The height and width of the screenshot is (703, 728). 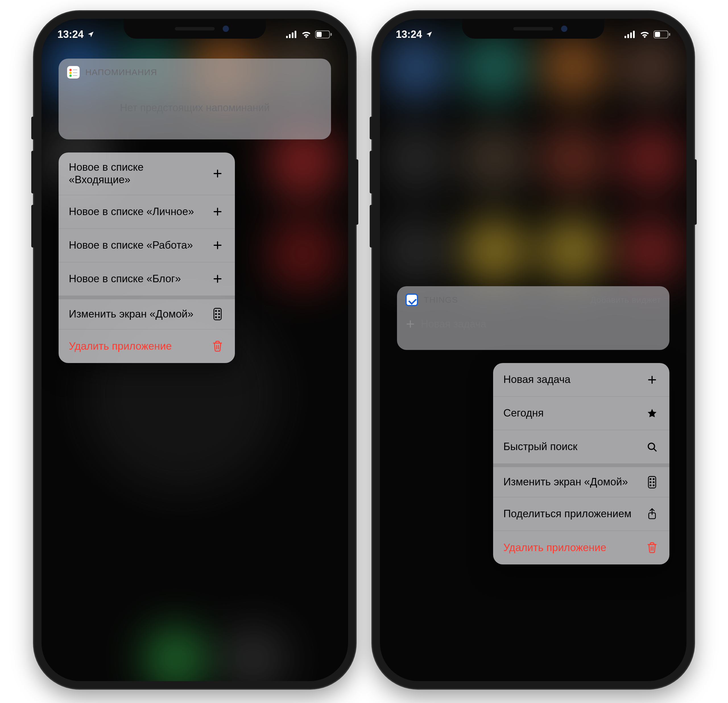 I want to click on menu-item-label: Новое в списке «Входящие», so click(x=140, y=174).